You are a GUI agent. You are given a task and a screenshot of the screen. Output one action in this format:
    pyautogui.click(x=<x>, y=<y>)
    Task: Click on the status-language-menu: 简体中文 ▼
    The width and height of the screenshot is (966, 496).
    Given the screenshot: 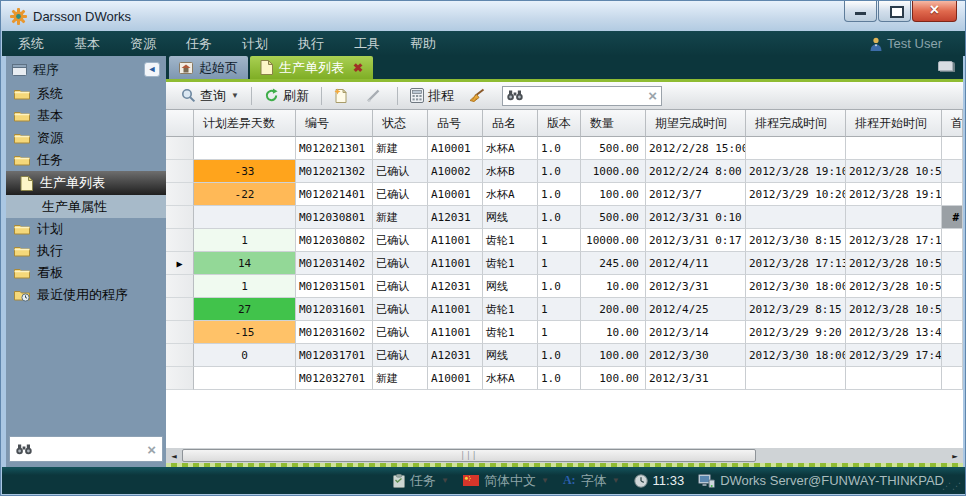 What is the action you would take?
    pyautogui.click(x=506, y=481)
    